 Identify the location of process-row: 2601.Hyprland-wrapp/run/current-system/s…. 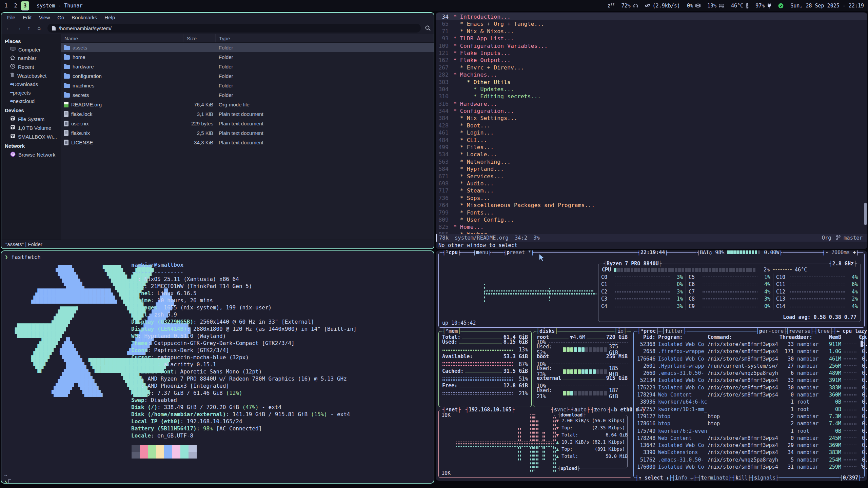
(749, 366).